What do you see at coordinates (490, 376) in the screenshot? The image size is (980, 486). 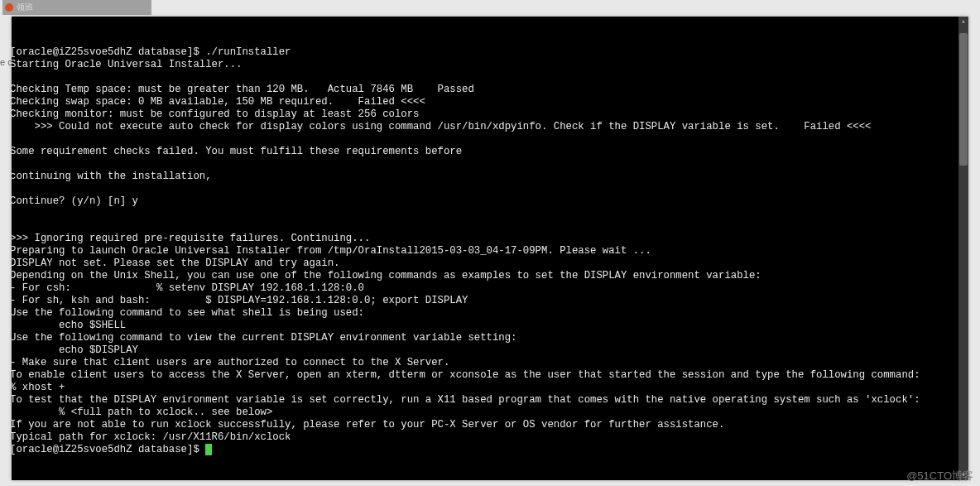 I see `terminal-line: To enable client users to access the X S…` at bounding box center [490, 376].